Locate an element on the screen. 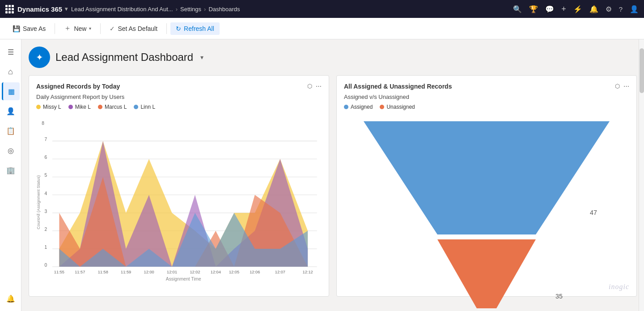 This screenshot has height=311, width=644. svg-text: 12:02 is located at coordinates (195, 273).